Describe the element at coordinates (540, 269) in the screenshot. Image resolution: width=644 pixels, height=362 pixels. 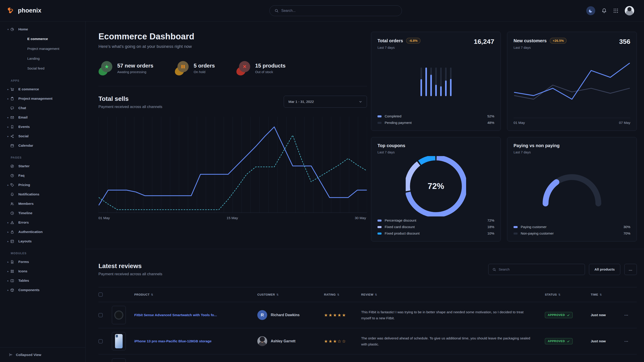
I see `reviews-search-input` at that location.